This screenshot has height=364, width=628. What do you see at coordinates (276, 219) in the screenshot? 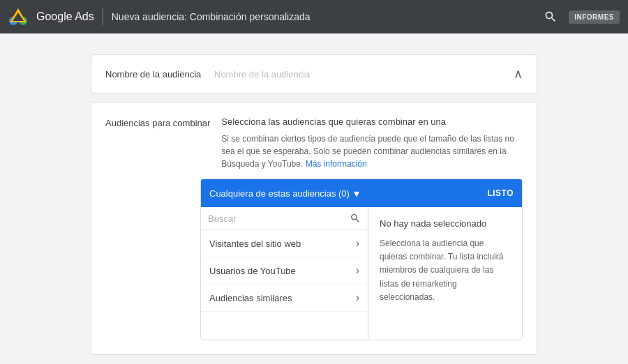
I see `search-input` at bounding box center [276, 219].